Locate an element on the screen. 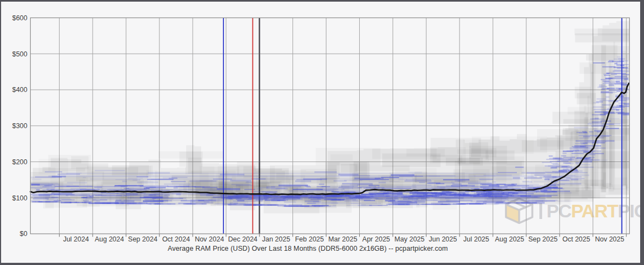  x-tick-label: Nov 2025 is located at coordinates (610, 239).